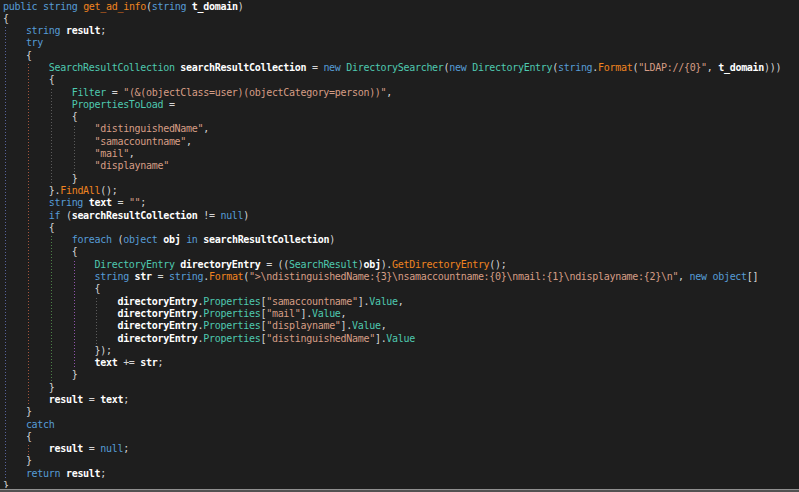 Image resolution: width=799 pixels, height=492 pixels. What do you see at coordinates (34, 42) in the screenshot?
I see `code-token: try` at bounding box center [34, 42].